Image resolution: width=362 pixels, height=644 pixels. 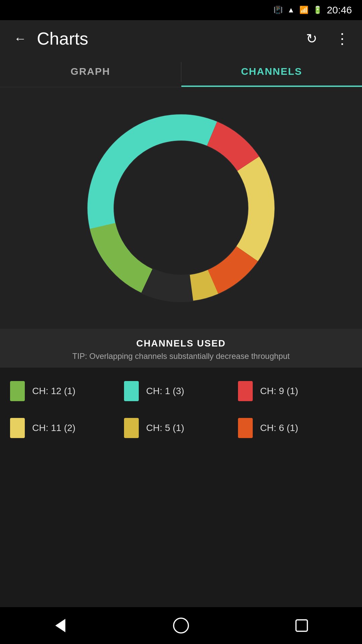 What do you see at coordinates (181, 428) in the screenshot?
I see `legend-item-ch5: CH: 5 (1)` at bounding box center [181, 428].